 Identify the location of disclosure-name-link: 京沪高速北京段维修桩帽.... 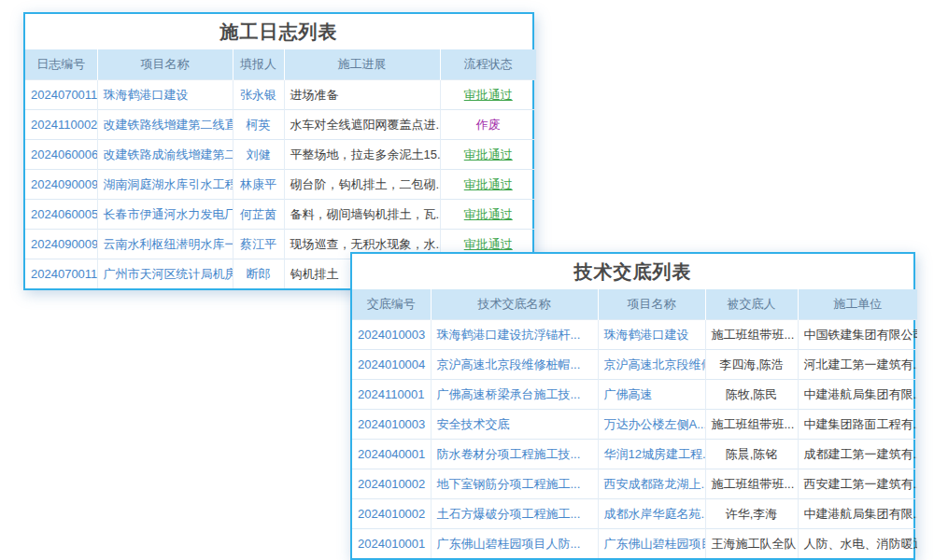
(514, 365).